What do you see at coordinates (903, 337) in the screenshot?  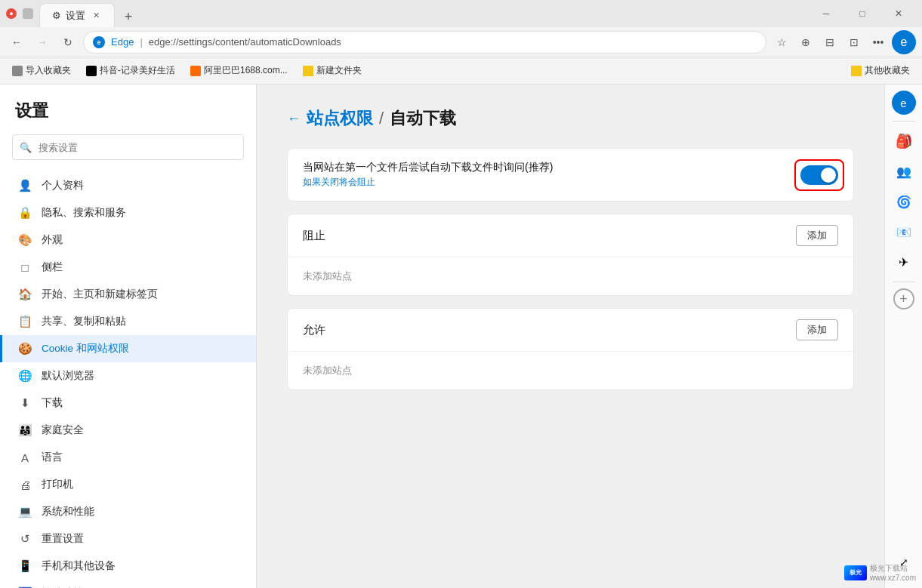 I see `edge-right-sidebar: e 🎒 👥 🌀 📧 ✈ + ⤢` at bounding box center [903, 337].